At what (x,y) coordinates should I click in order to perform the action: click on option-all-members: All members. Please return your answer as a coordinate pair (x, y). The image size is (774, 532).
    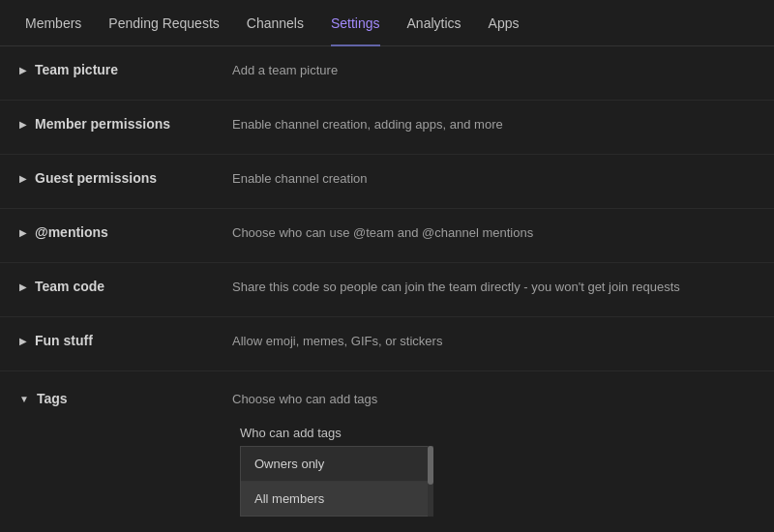
    Looking at the image, I should click on (337, 499).